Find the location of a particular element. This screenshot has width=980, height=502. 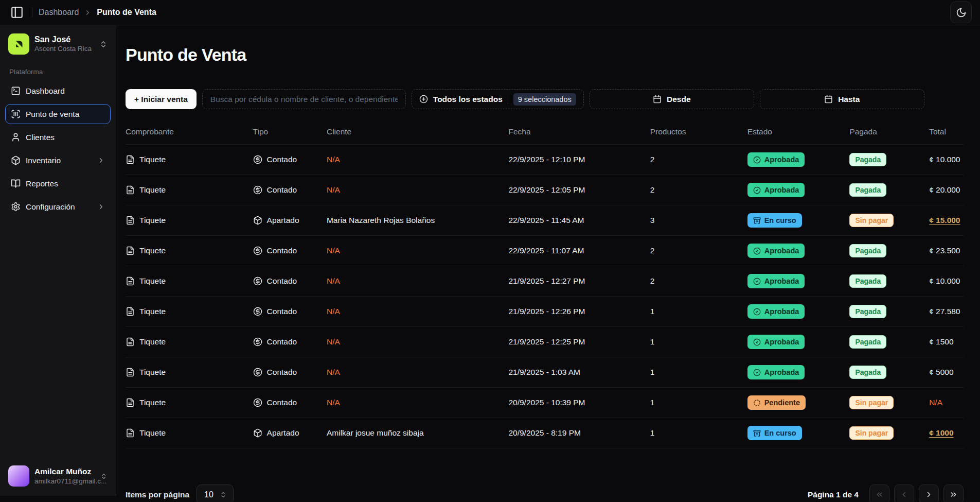

sidebar: San José Ascent Costa Rica Plataforma Da… is located at coordinates (58, 261).